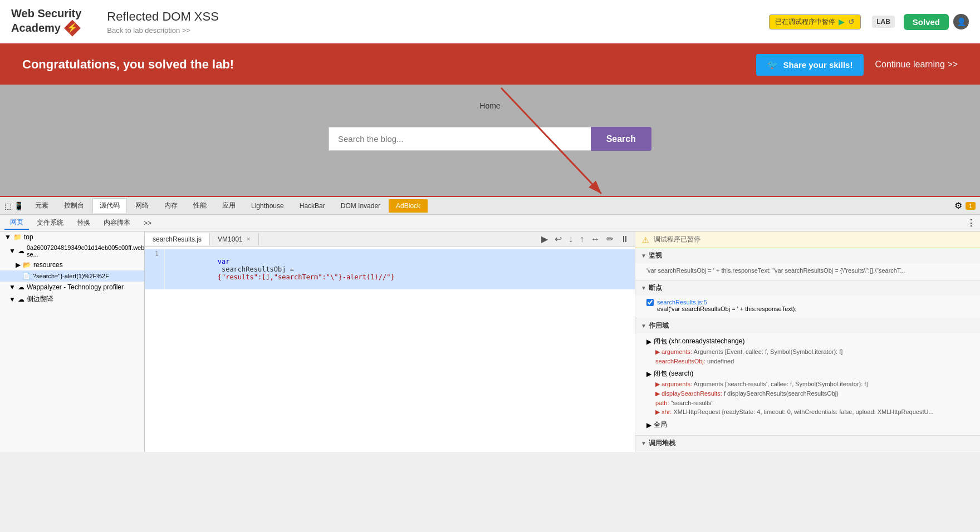 The width and height of the screenshot is (980, 532). I want to click on scope-section: ▼ 作用域 ▶ 闭包 (xhr.onreadystatechange) ▶ ar…, so click(807, 377).